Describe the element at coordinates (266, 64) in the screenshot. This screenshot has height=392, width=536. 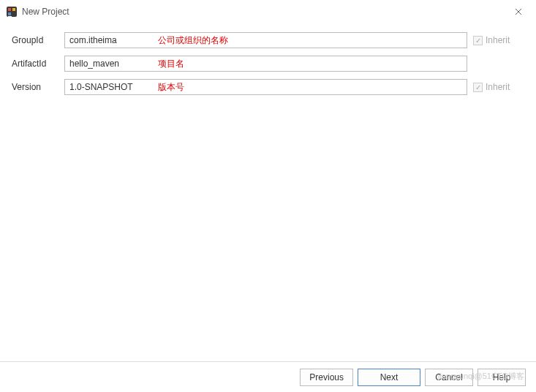
I see `field-wrap-artifactid: 项目名` at that location.